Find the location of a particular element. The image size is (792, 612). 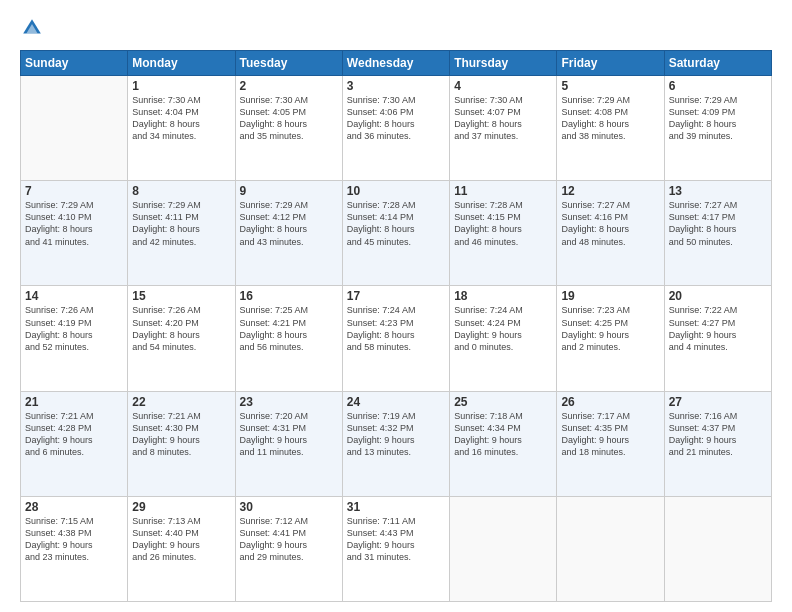

calendar-day-cell: 21Sunrise: 7:21 AM Sunset: 4:28 PM Dayli… is located at coordinates (74, 444).